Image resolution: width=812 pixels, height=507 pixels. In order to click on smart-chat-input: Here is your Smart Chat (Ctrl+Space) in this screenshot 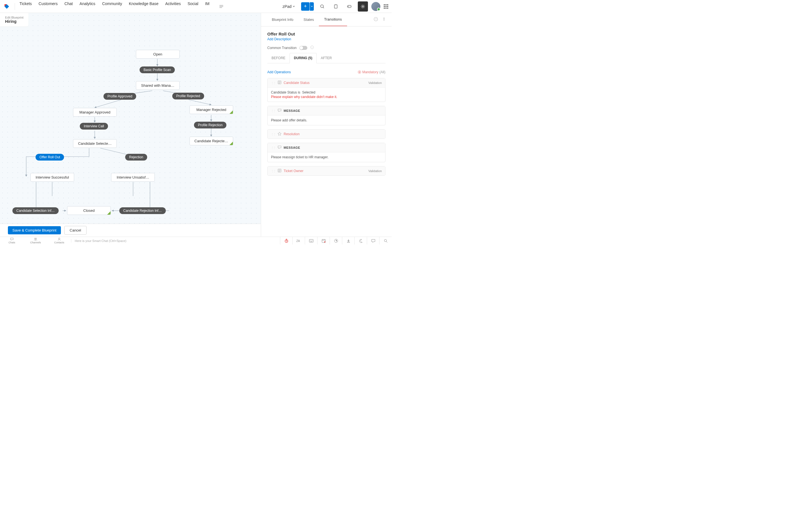, I will do `click(175, 241)`.